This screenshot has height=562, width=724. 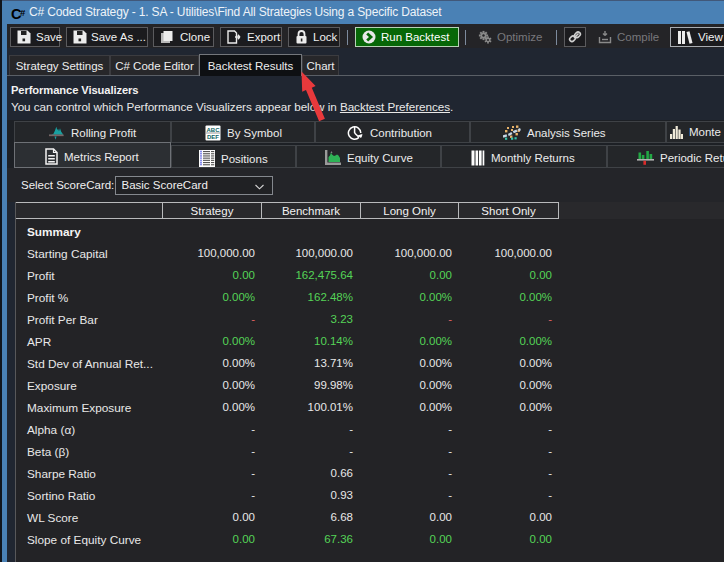 What do you see at coordinates (213, 137) in the screenshot?
I see `svg-text: DEF` at bounding box center [213, 137].